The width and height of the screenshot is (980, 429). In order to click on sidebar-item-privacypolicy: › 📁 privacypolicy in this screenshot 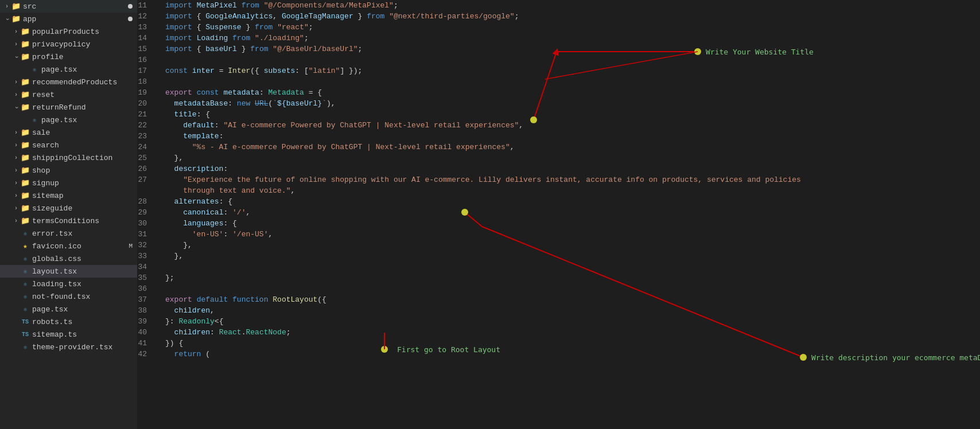, I will do `click(69, 44)`.